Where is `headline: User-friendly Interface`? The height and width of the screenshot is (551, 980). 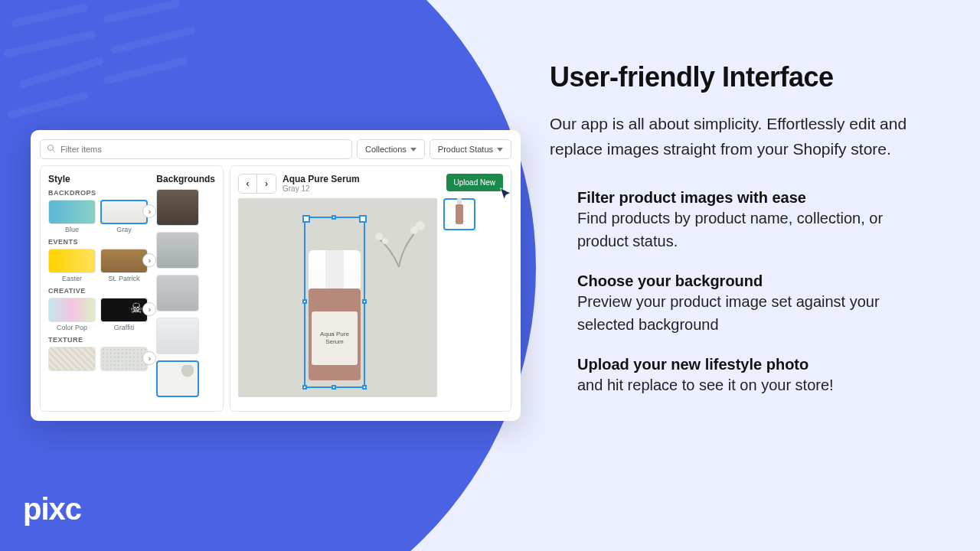
headline: User-friendly Interface is located at coordinates (741, 77).